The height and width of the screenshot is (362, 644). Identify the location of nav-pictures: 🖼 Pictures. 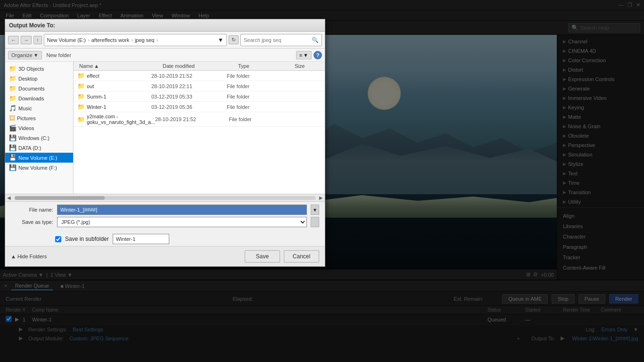
(39, 118).